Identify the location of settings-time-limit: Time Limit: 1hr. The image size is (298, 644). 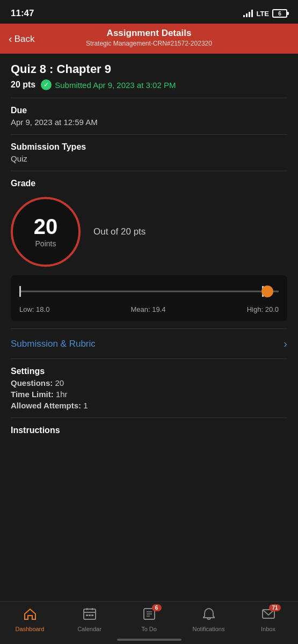
(149, 394).